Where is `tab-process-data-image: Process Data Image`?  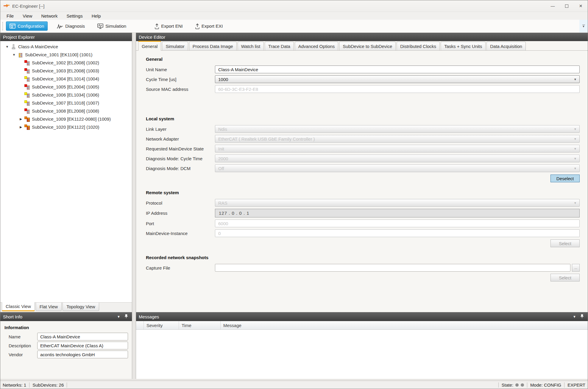 tab-process-data-image: Process Data Image is located at coordinates (213, 46).